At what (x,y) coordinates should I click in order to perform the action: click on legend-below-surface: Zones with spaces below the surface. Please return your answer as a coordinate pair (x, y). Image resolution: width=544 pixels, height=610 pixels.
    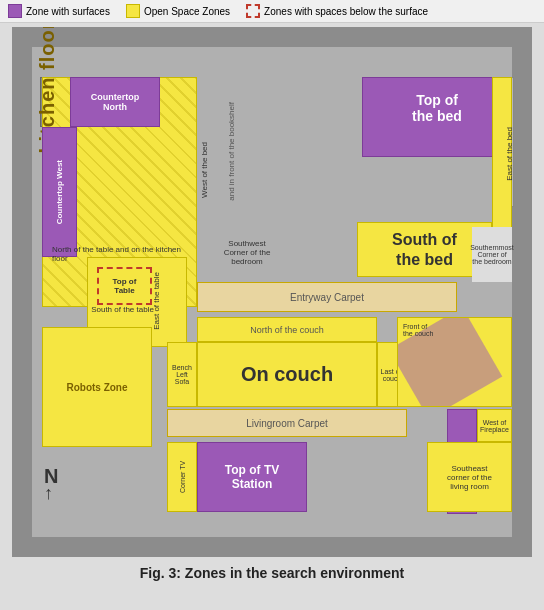
    Looking at the image, I should click on (337, 11).